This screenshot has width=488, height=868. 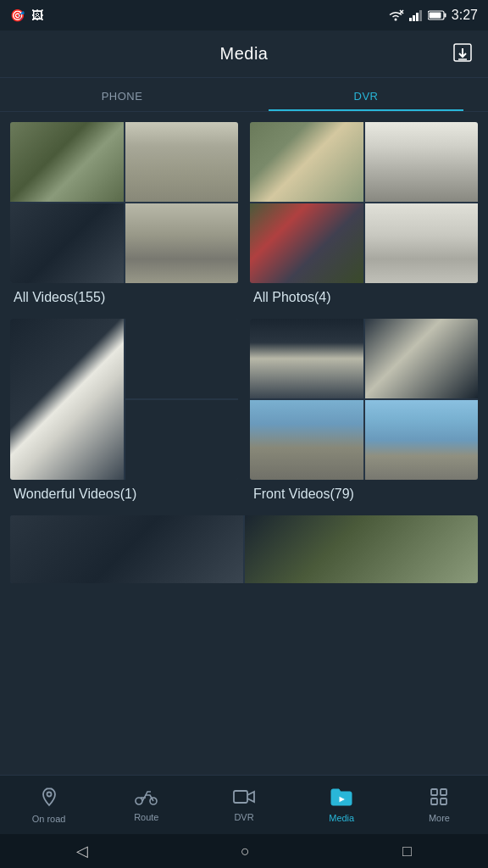 What do you see at coordinates (341, 798) in the screenshot?
I see `folder-icon` at bounding box center [341, 798].